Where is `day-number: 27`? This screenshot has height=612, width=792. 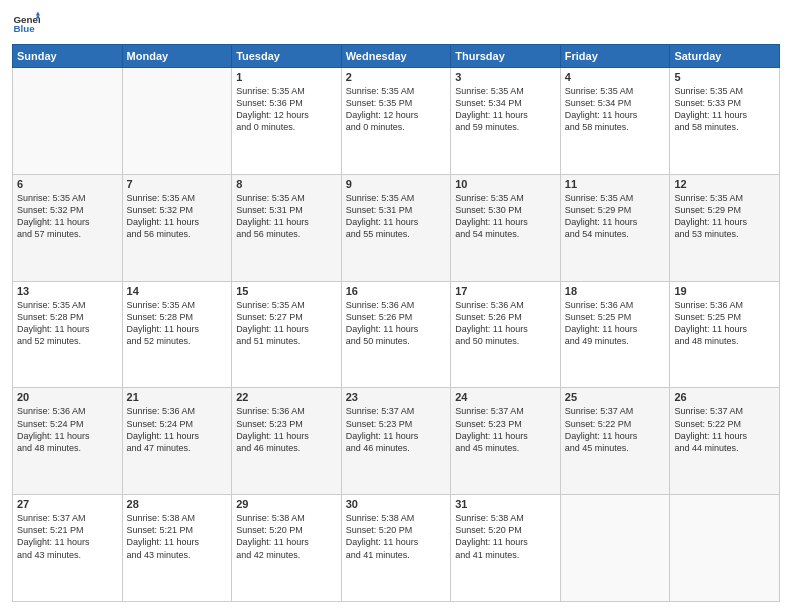 day-number: 27 is located at coordinates (68, 504).